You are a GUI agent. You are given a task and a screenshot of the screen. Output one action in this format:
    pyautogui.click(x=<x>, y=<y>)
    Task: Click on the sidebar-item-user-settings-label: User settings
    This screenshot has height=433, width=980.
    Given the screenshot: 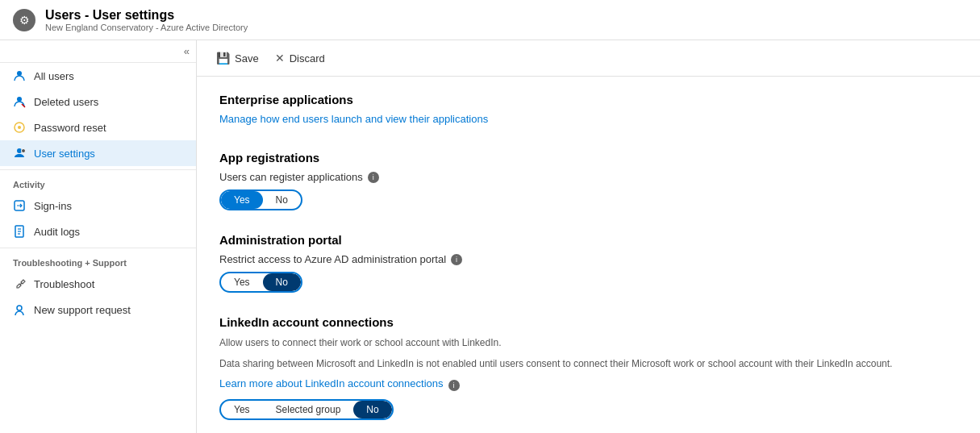 What is the action you would take?
    pyautogui.click(x=65, y=153)
    